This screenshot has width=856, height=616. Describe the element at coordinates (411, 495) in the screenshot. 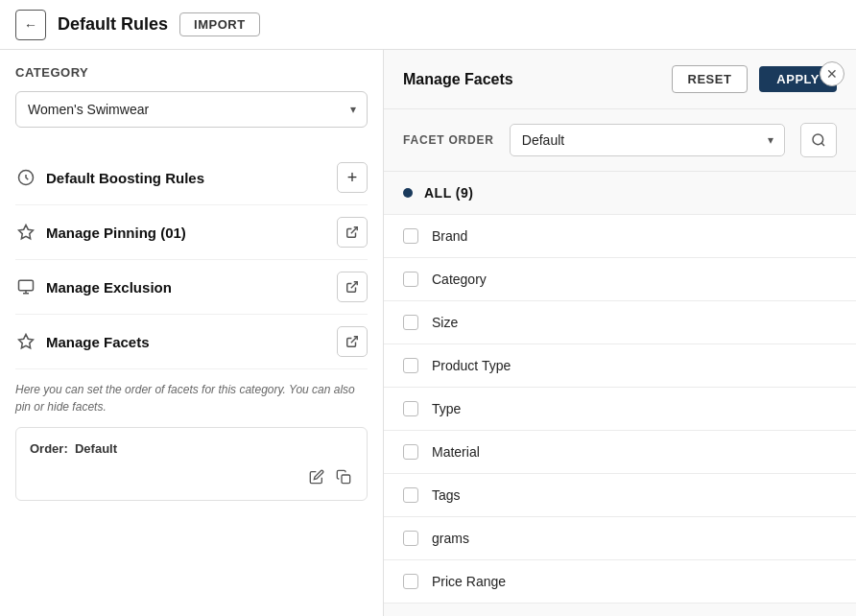

I see `facet-checkbox-tags` at that location.